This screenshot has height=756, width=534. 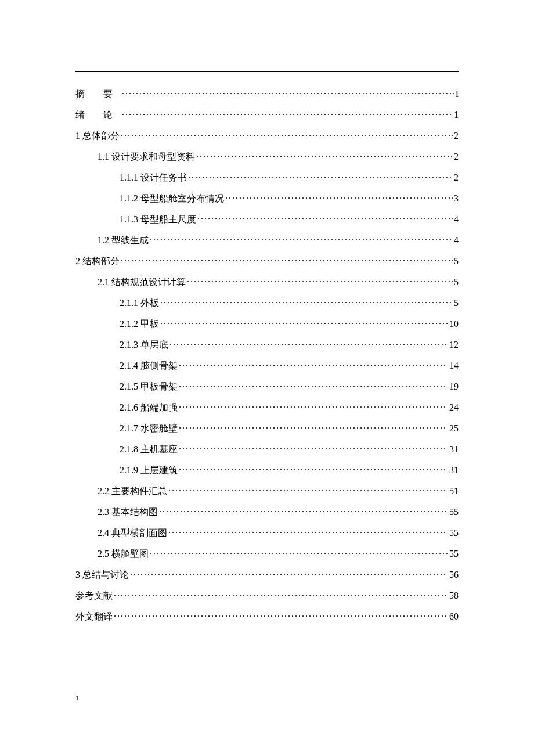 What do you see at coordinates (267, 408) in the screenshot?
I see `toc-entry: 2.1.6 船端加强24` at bounding box center [267, 408].